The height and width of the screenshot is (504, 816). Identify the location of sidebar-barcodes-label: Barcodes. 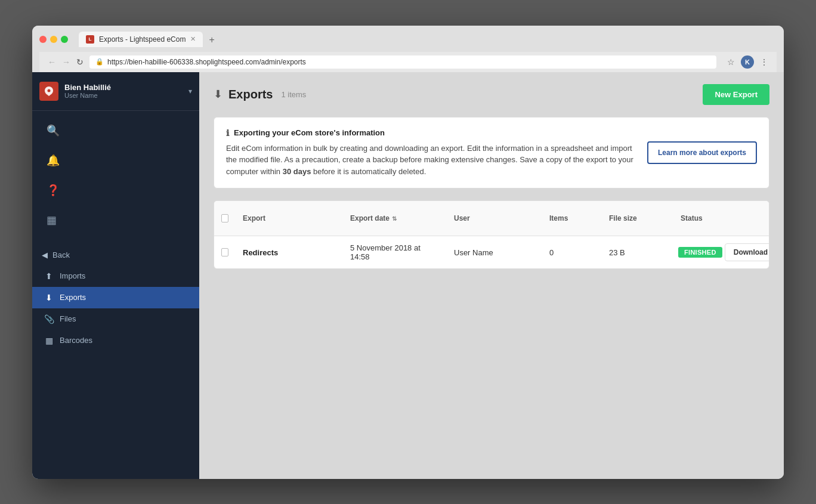
(76, 340).